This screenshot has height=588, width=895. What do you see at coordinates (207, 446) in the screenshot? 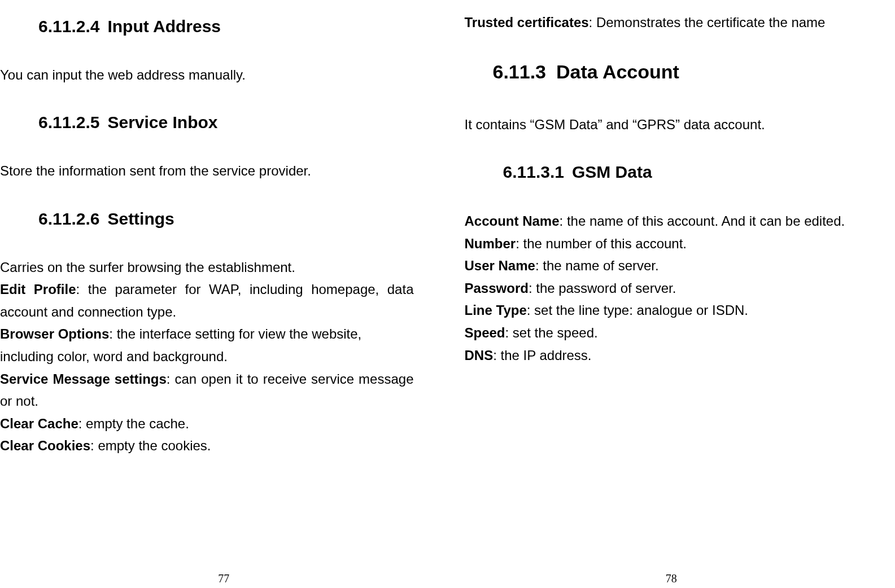
I see `definition-clear-cookies: Clear Cookies: empty the cookies.` at bounding box center [207, 446].